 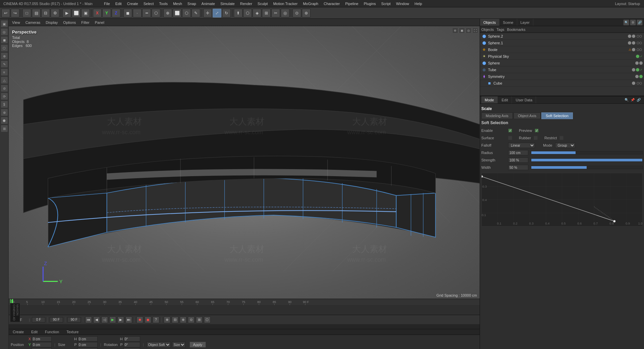 I want to click on menu-mesh: Mesh, so click(x=178, y=4).